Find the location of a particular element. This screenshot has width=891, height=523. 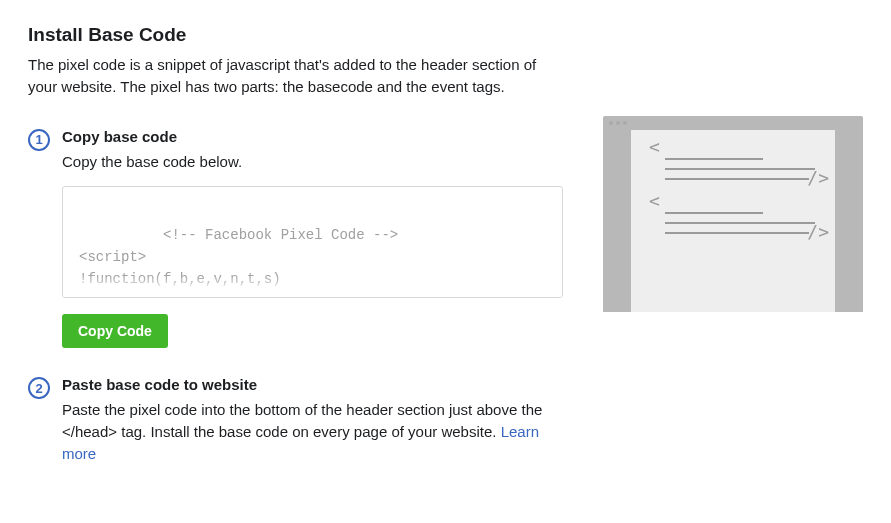

step-number-1: 1 is located at coordinates (39, 140).